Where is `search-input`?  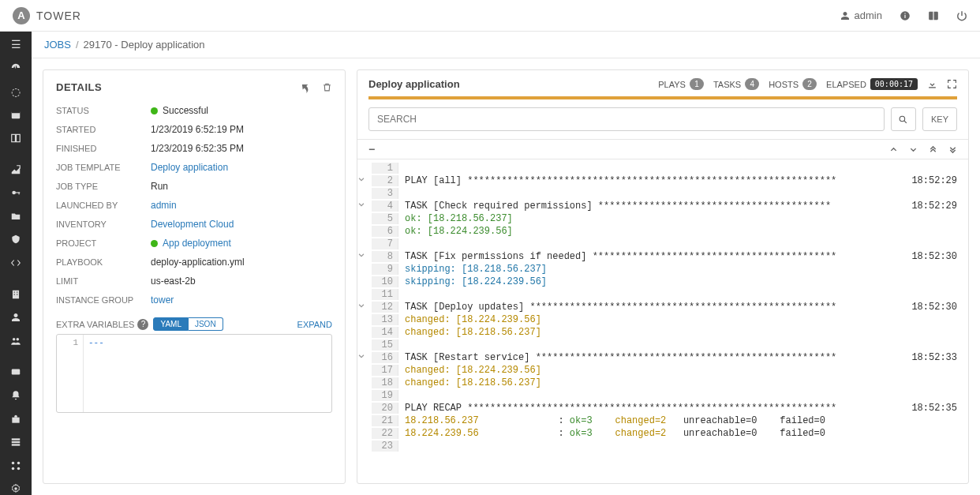 search-input is located at coordinates (627, 119).